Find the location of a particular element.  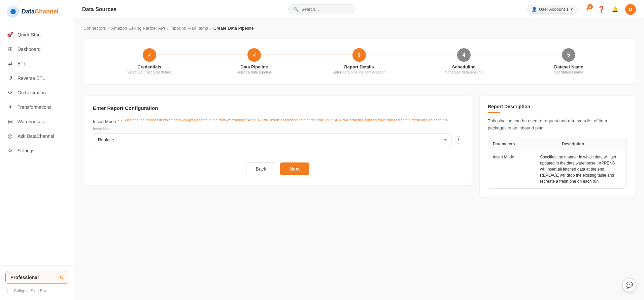

step-label-2: Data Pipeline is located at coordinates (254, 67).